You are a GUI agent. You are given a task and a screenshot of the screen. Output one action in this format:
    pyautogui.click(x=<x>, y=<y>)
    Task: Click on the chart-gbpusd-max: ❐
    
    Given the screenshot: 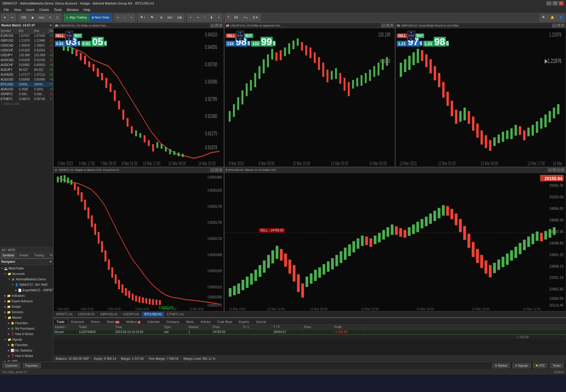 What is the action you would take?
    pyautogui.click(x=558, y=26)
    